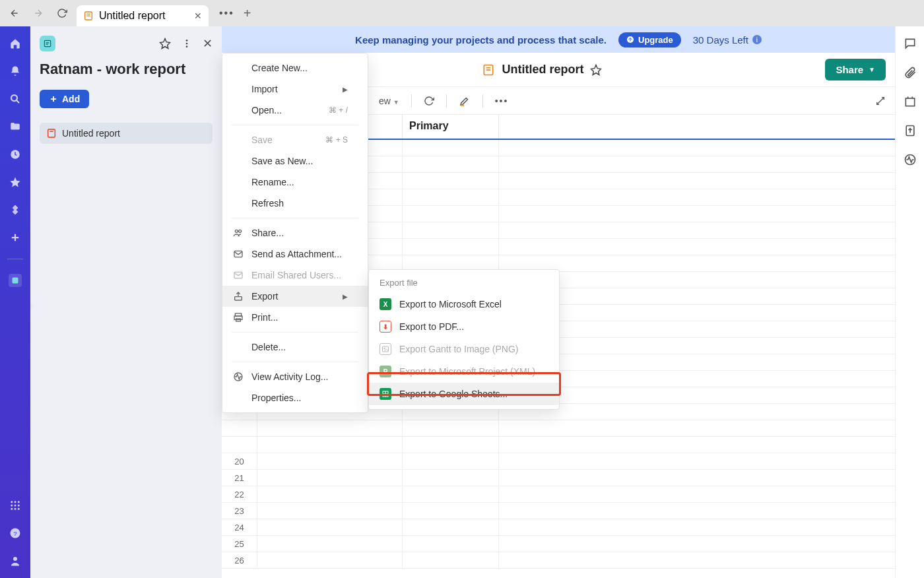 This screenshot has height=578, width=924. I want to click on workspace-badge-icon, so click(48, 44).